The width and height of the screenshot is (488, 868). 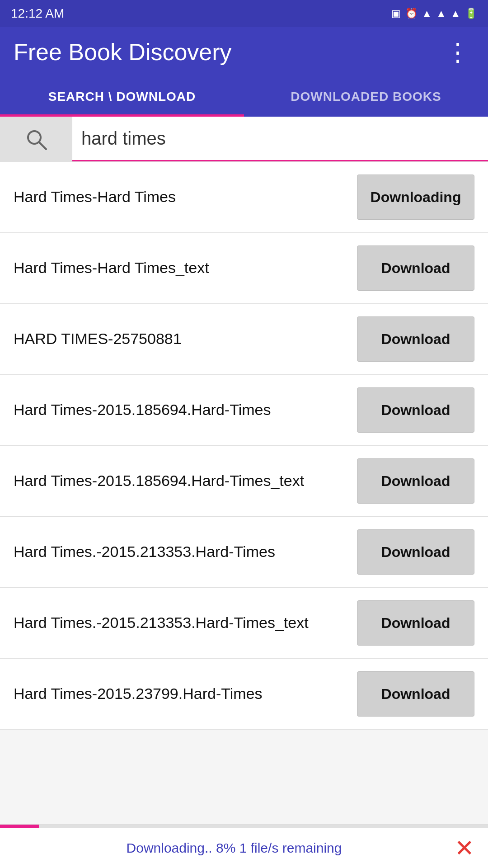 I want to click on battery-icon: 🔋, so click(x=471, y=14).